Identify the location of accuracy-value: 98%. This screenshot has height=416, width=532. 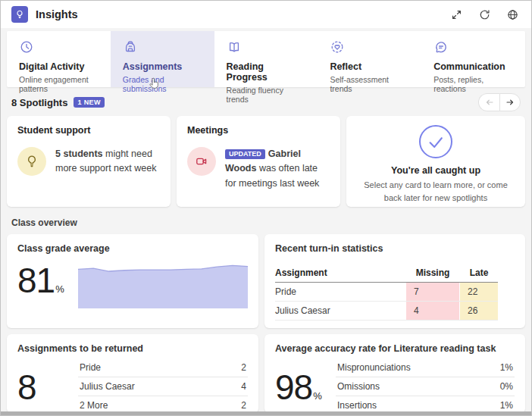
(305, 387).